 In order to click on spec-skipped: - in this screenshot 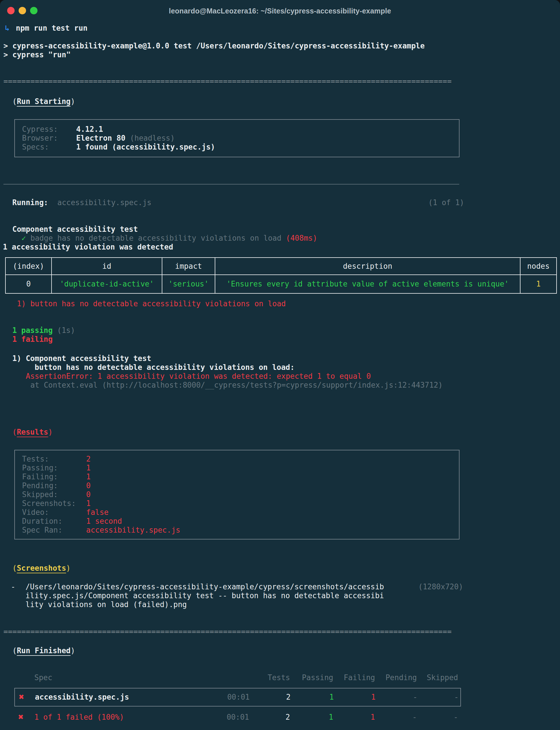, I will do `click(438, 697)`.